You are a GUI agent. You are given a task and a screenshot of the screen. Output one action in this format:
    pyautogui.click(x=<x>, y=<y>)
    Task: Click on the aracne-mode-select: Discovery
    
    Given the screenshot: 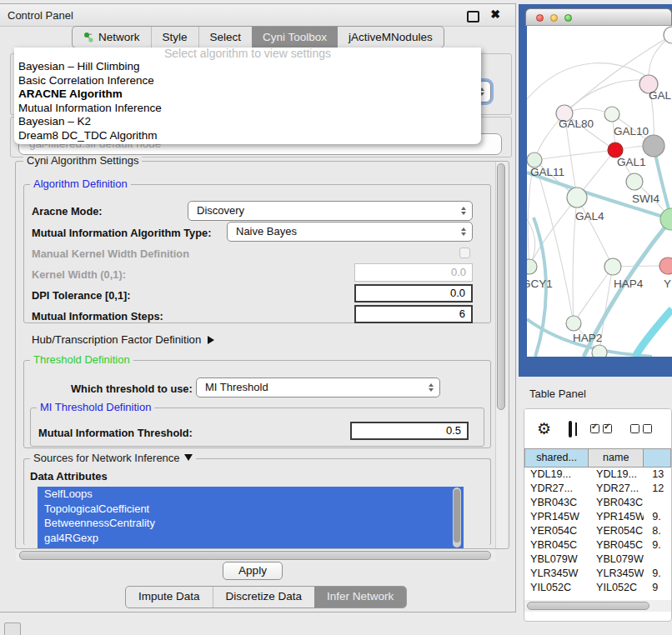 What is the action you would take?
    pyautogui.click(x=330, y=211)
    